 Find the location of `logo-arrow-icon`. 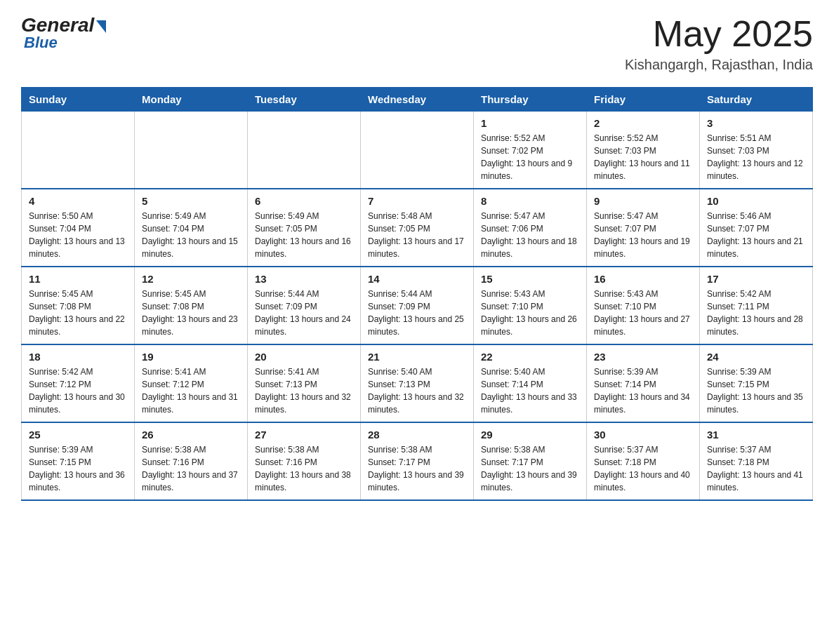

logo-arrow-icon is located at coordinates (101, 27).